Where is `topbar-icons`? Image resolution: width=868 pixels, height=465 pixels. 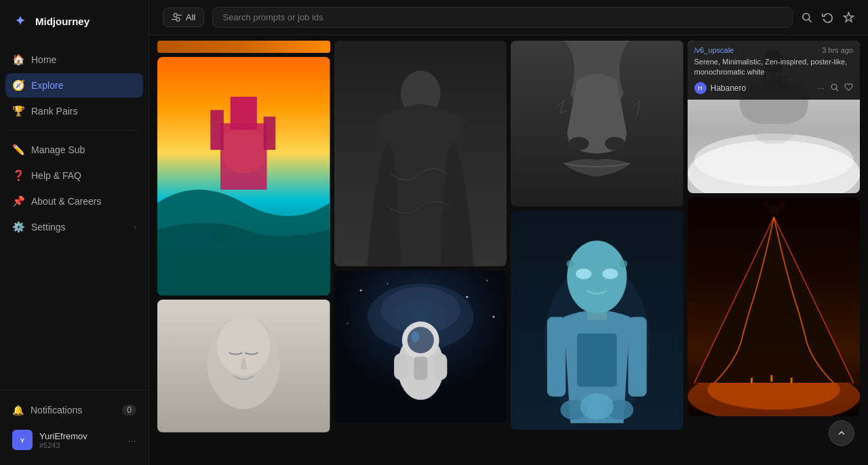
topbar-icons is located at coordinates (827, 18).